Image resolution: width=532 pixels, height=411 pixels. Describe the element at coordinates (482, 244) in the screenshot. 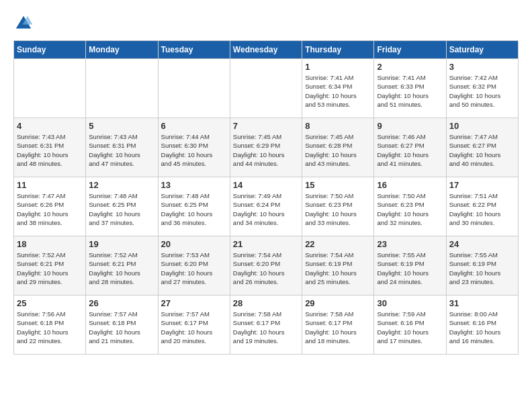

I see `day-number: 24` at that location.